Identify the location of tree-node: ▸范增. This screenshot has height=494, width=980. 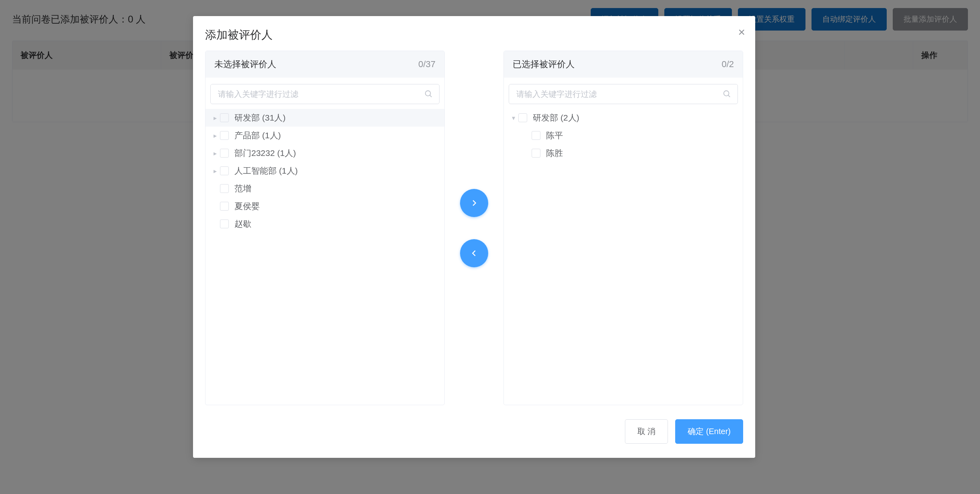
(325, 189).